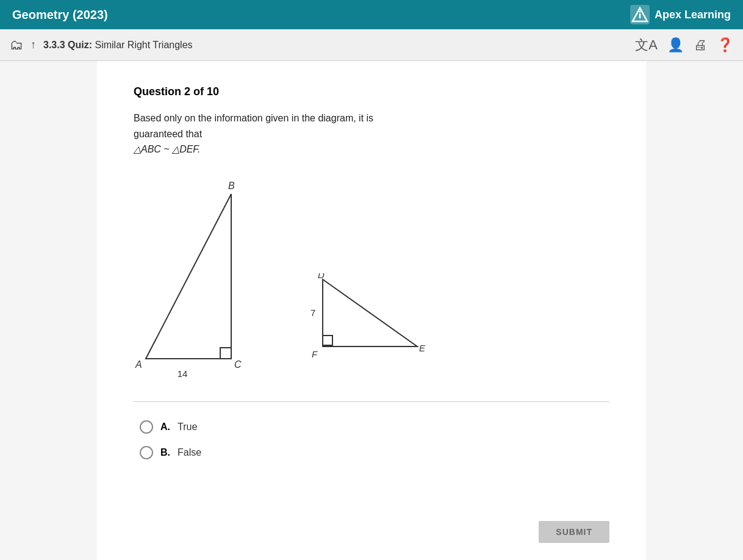 This screenshot has width=743, height=560. What do you see at coordinates (168, 134) in the screenshot?
I see `question-text-line2: guaranteed that` at bounding box center [168, 134].